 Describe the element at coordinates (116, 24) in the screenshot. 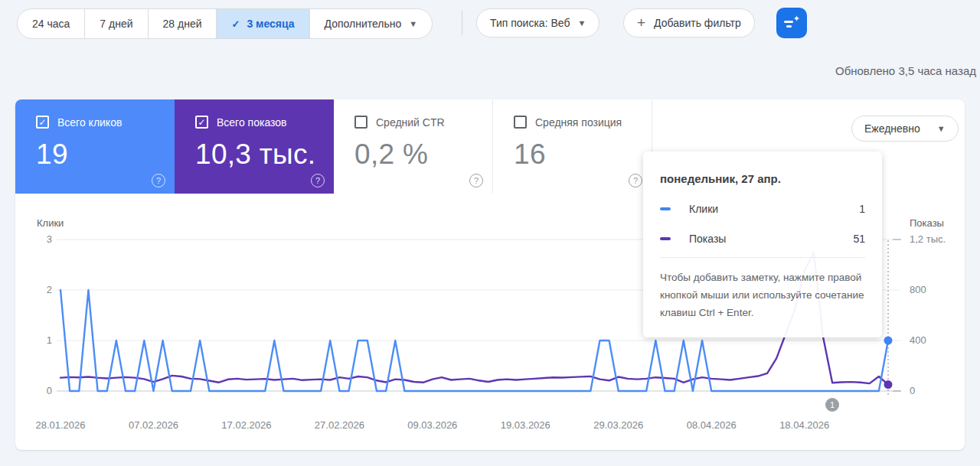

I see `range-7d-button: 7 дней` at that location.